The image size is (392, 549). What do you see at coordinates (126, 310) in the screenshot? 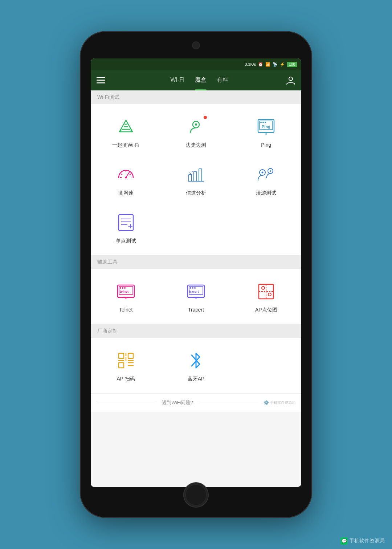
I see `item-telnet-label: Telnet` at bounding box center [126, 310].